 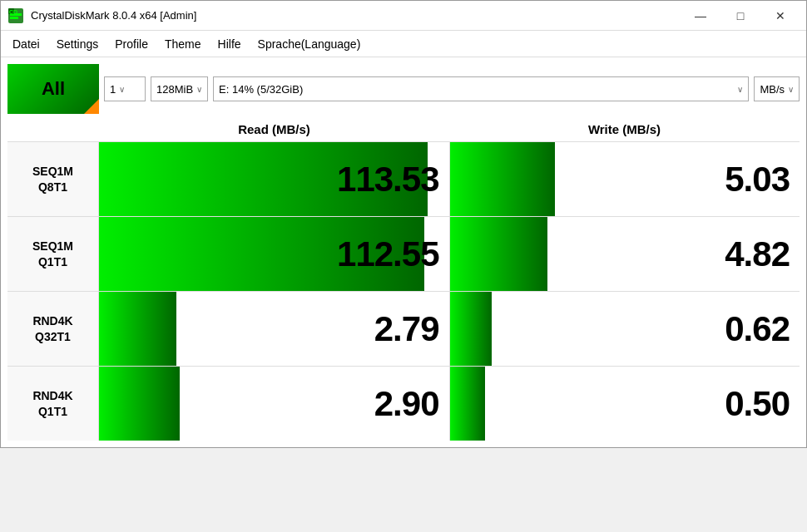 What do you see at coordinates (53, 89) in the screenshot?
I see `all-button: All` at bounding box center [53, 89].